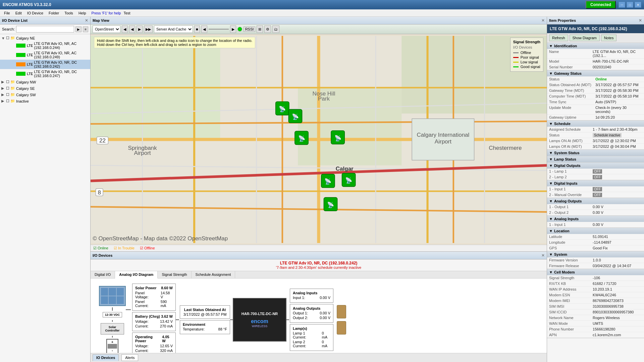 The image size is (644, 362). I want to click on prop-status-value: Online, so click(619, 79).